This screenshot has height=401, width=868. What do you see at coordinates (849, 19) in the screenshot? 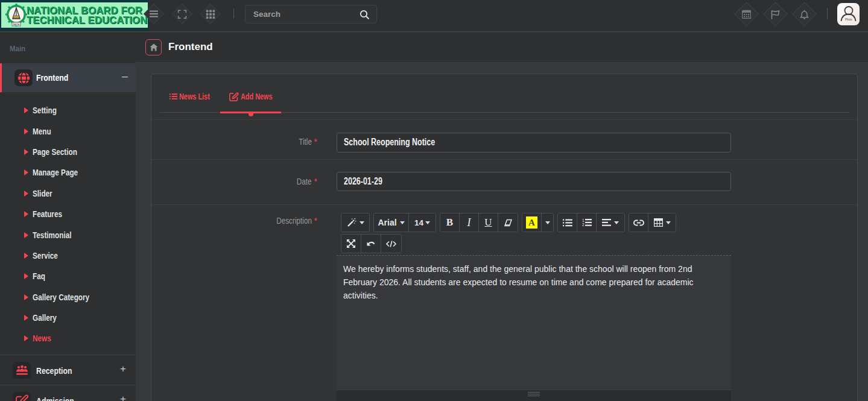
I see `svg-text: Photo` at bounding box center [849, 19].